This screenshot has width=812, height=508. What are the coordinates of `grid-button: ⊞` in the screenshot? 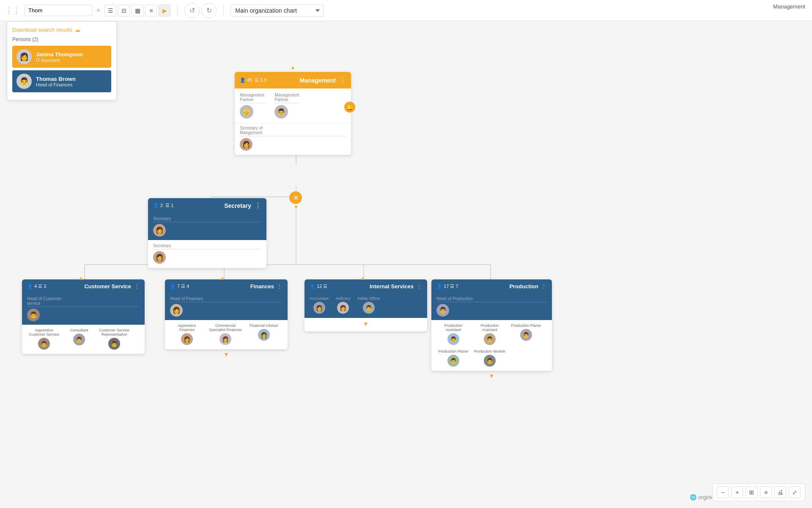 It's located at (752, 492).